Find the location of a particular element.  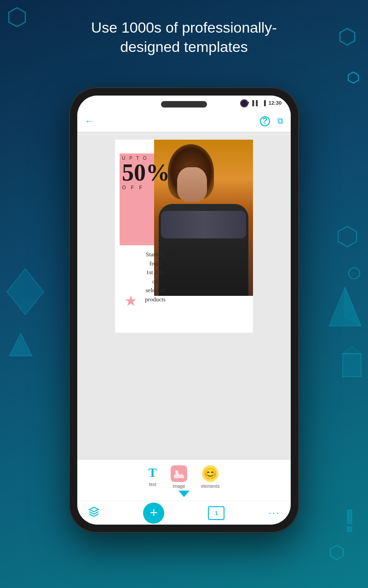

down-arrow-icon is located at coordinates (184, 494).